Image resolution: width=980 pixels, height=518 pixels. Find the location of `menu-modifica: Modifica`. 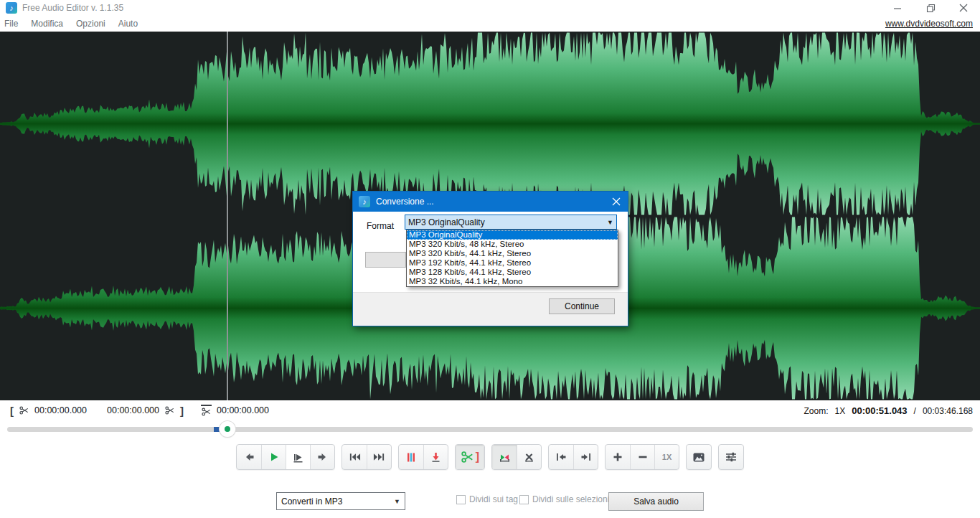

menu-modifica: Modifica is located at coordinates (47, 24).